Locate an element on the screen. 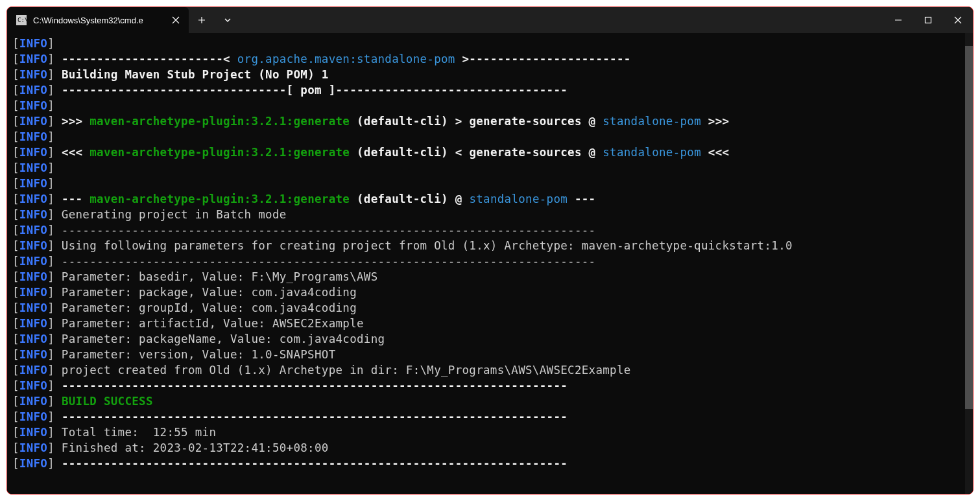 The image size is (980, 501). log-segment: <<< is located at coordinates (75, 152).